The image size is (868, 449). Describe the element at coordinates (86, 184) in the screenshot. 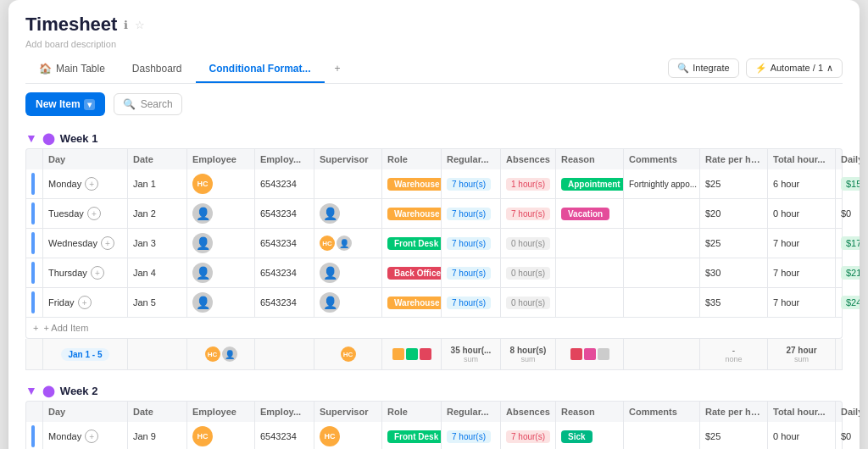

I see `day-cell: Monday +` at that location.